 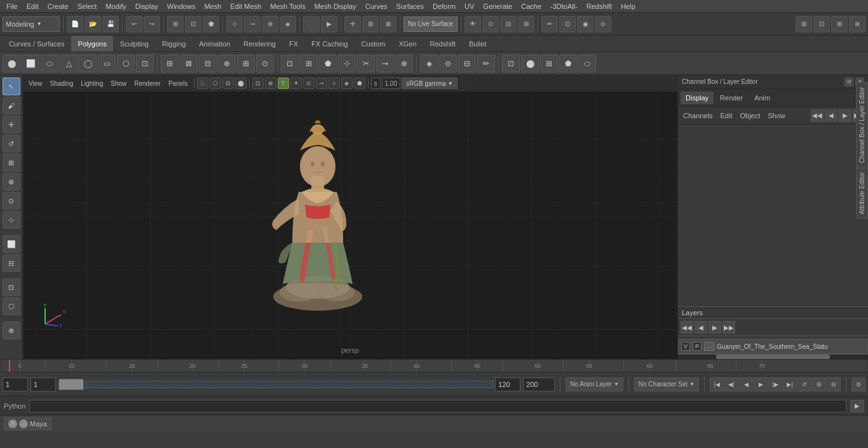 What do you see at coordinates (667, 384) in the screenshot?
I see `char-set-dropdown: No Character Set ▼` at bounding box center [667, 384].